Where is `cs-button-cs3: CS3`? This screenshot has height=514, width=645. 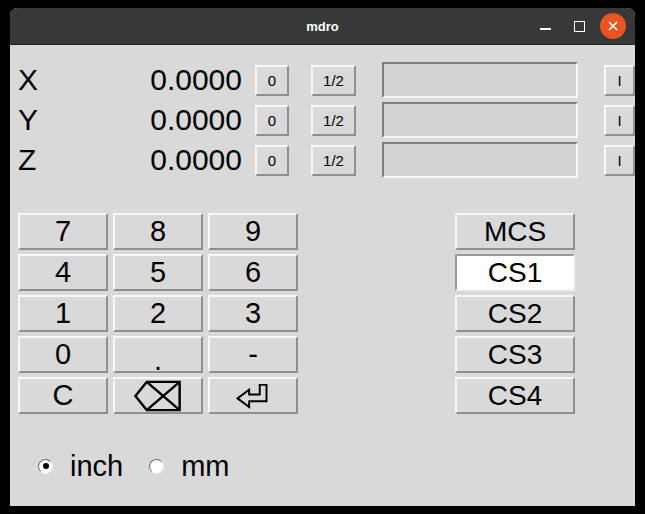 cs-button-cs3: CS3 is located at coordinates (515, 354).